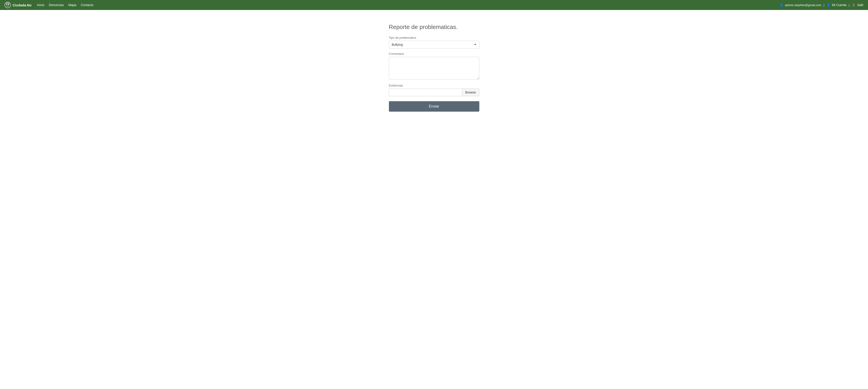 The image size is (868, 389). What do you see at coordinates (434, 27) in the screenshot?
I see `page-title: Reporte de problematicas.` at bounding box center [434, 27].